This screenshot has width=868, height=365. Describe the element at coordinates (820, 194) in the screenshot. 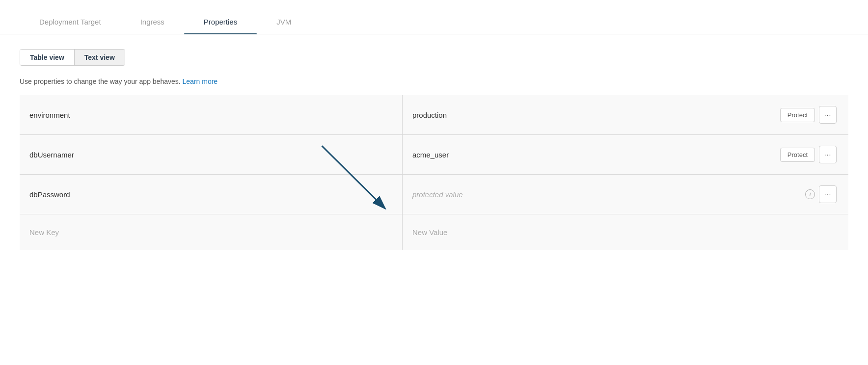

I see `row-actions: i ···` at that location.